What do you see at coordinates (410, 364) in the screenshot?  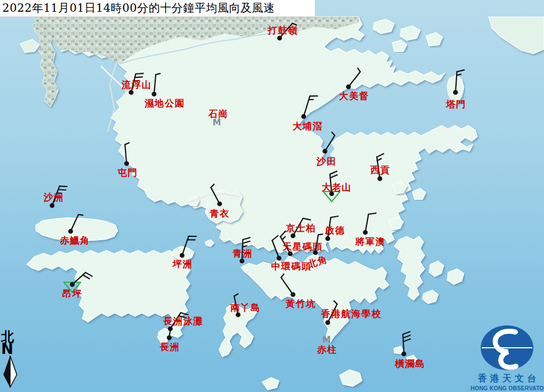 I see `station-label: 橫瀾島` at bounding box center [410, 364].